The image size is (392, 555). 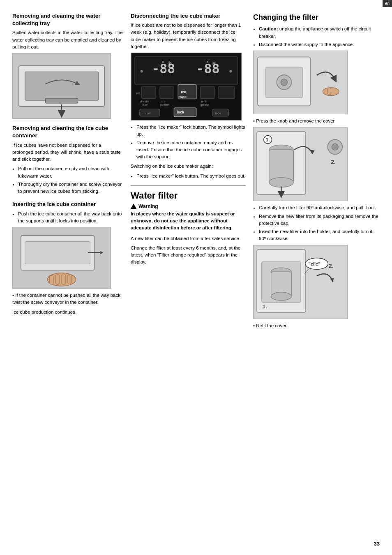 I want to click on svg-text: gerator, so click(x=205, y=105).